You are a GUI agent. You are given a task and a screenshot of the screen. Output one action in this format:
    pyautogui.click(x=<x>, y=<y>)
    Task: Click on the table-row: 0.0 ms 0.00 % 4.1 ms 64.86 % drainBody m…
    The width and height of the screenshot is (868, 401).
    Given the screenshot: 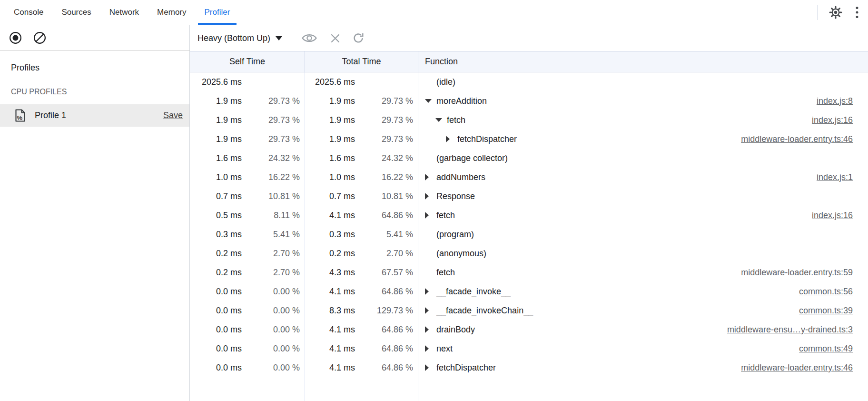 What is the action you would take?
    pyautogui.click(x=529, y=330)
    